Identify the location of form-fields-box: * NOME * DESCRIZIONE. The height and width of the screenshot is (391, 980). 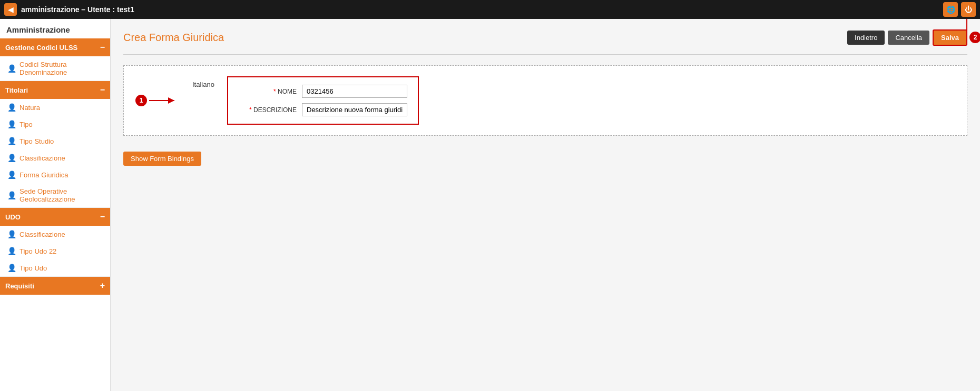
(323, 101).